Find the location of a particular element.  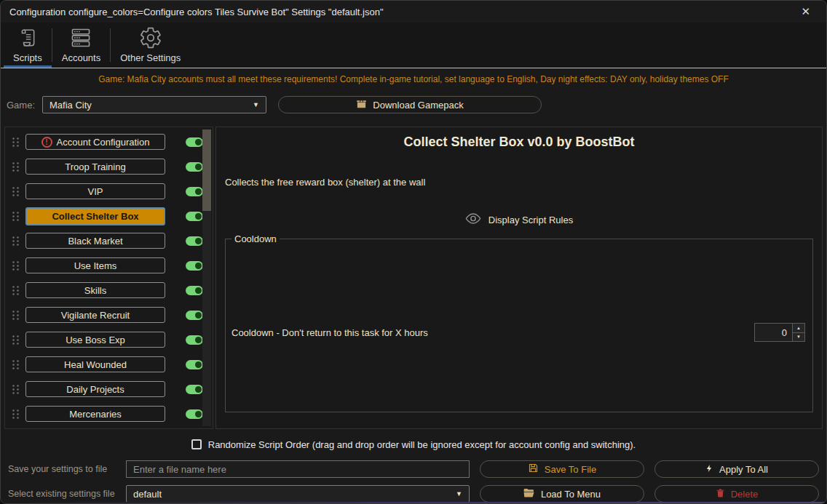

tab-label: Accounts is located at coordinates (82, 58).